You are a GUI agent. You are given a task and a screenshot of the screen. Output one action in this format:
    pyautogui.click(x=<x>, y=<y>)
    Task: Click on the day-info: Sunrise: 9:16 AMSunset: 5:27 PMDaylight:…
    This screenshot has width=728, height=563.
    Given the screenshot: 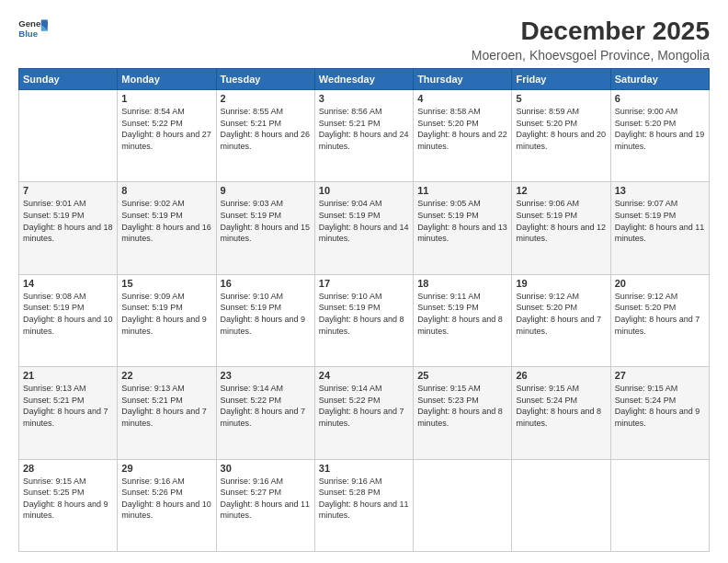 What is the action you would take?
    pyautogui.click(x=266, y=499)
    